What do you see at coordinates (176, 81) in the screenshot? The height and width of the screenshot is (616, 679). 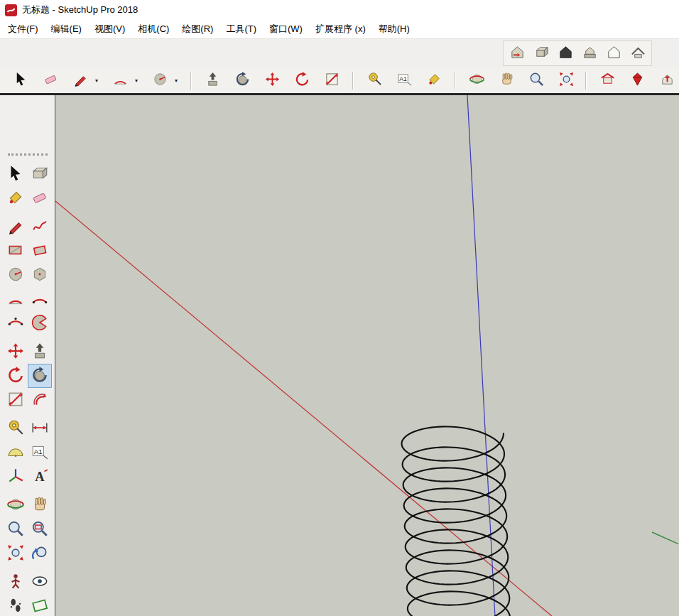 I see `circle-tool-dropdown-caret-icon: ▾` at bounding box center [176, 81].